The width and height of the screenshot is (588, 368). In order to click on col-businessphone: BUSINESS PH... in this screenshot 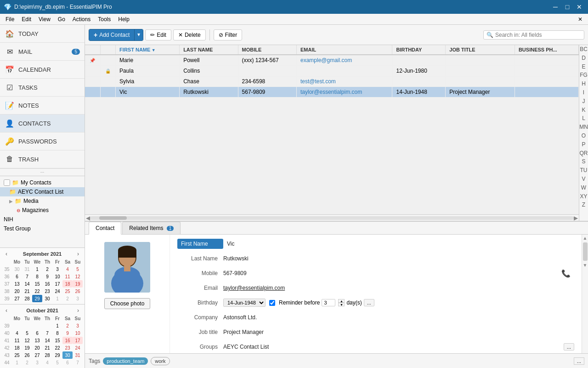, I will do `click(547, 50)`.